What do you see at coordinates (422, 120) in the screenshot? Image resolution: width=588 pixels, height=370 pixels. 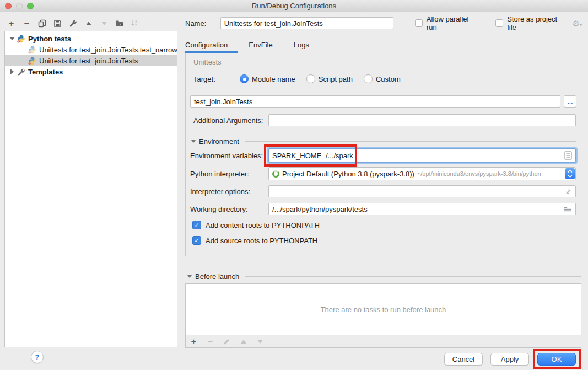 I see `additional-arguments-input` at bounding box center [422, 120].